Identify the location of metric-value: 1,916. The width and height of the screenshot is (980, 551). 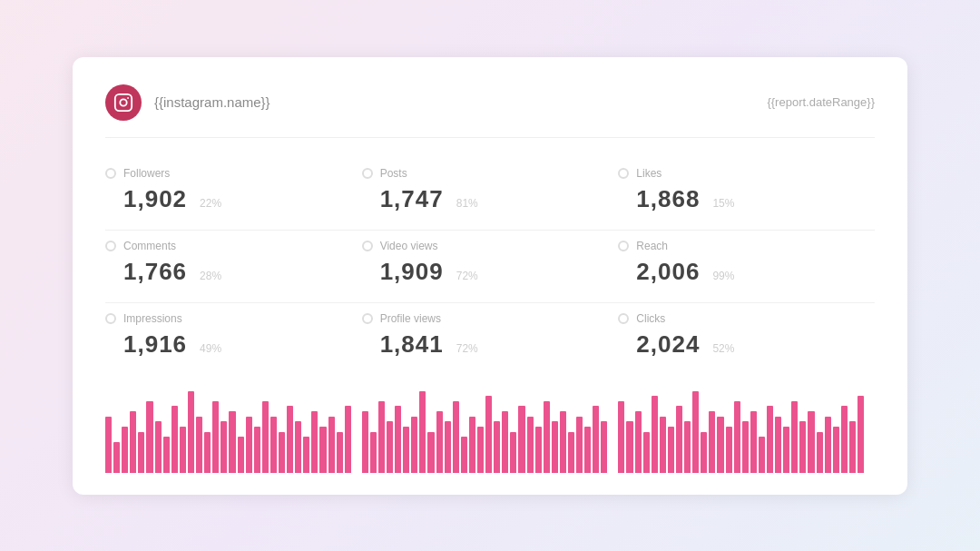
(155, 345).